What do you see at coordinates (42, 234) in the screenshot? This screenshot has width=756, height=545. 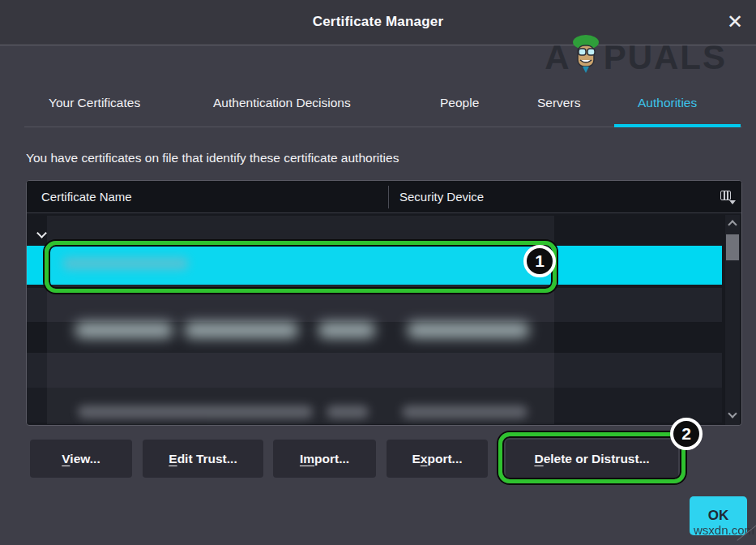 I see `chevron-down-icon` at bounding box center [42, 234].